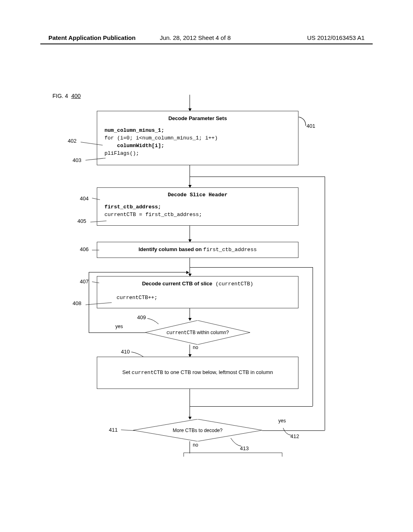 Image resolution: width=413 pixels, height=532 pixels. Describe the element at coordinates (251, 406) in the screenshot. I see `conn-inner-bottom` at that location.